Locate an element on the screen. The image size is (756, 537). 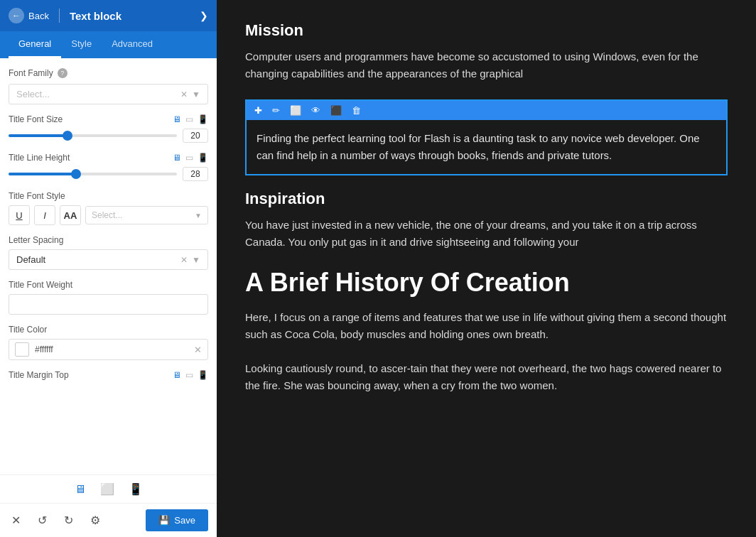
font-style-select: Select... ▼ is located at coordinates (146, 215).